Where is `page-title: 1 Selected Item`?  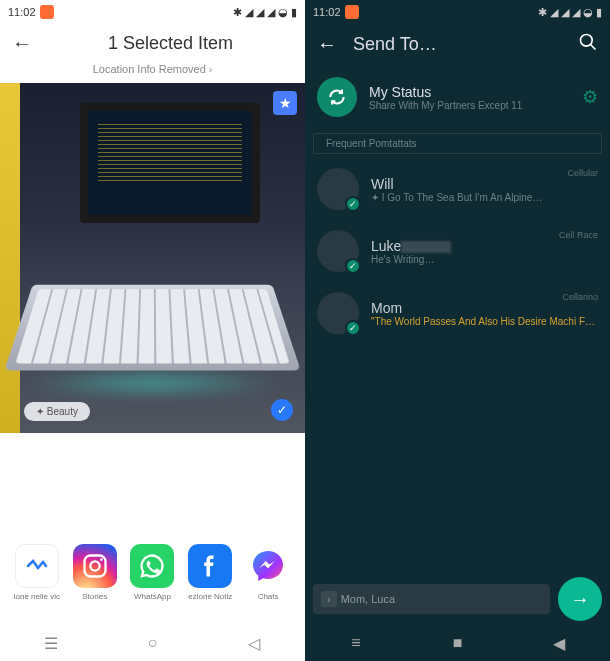 page-title: 1 Selected Item is located at coordinates (170, 44).